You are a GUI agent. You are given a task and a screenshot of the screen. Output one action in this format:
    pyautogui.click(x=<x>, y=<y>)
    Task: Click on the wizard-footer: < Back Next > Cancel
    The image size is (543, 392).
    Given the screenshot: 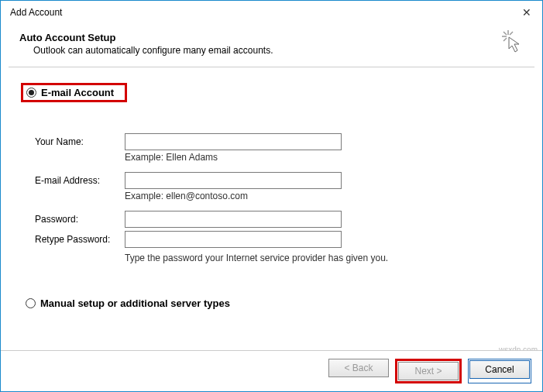 What is the action you would take?
    pyautogui.click(x=271, y=370)
    